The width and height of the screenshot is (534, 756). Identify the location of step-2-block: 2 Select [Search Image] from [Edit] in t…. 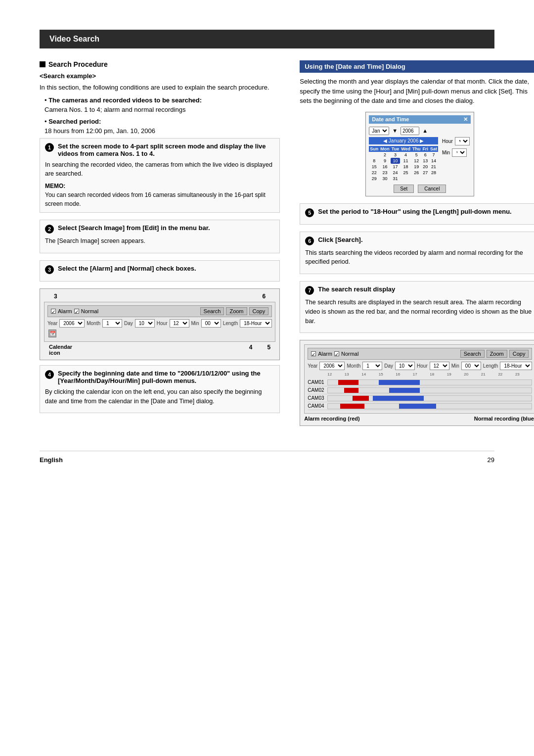
(160, 236).